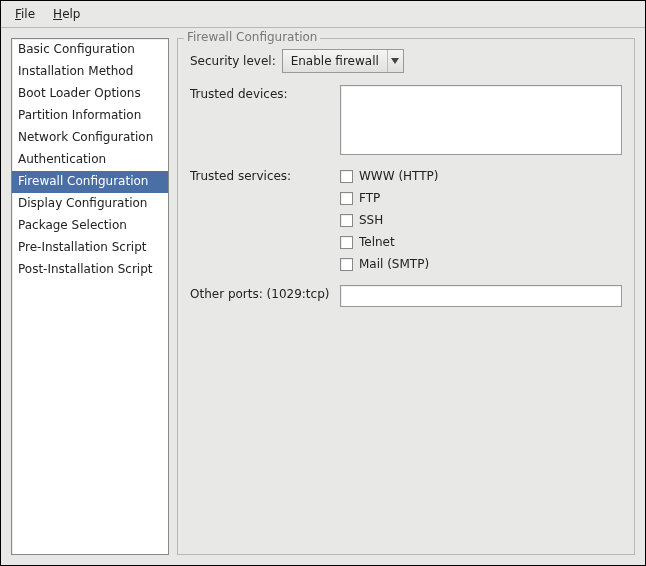 Image resolution: width=646 pixels, height=566 pixels. What do you see at coordinates (90, 160) in the screenshot?
I see `sidebar-item-authentication: Authentication` at bounding box center [90, 160].